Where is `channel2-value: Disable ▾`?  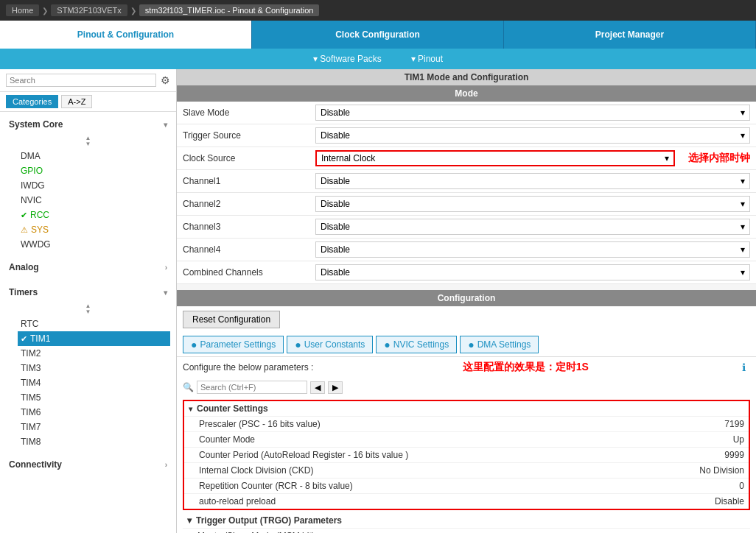
channel2-value: Disable ▾ is located at coordinates (533, 204).